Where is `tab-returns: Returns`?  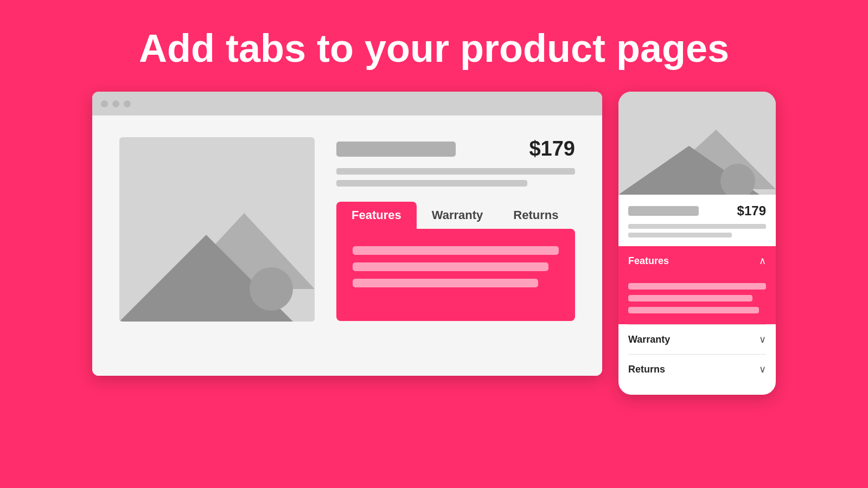
tab-returns: Returns is located at coordinates (536, 215).